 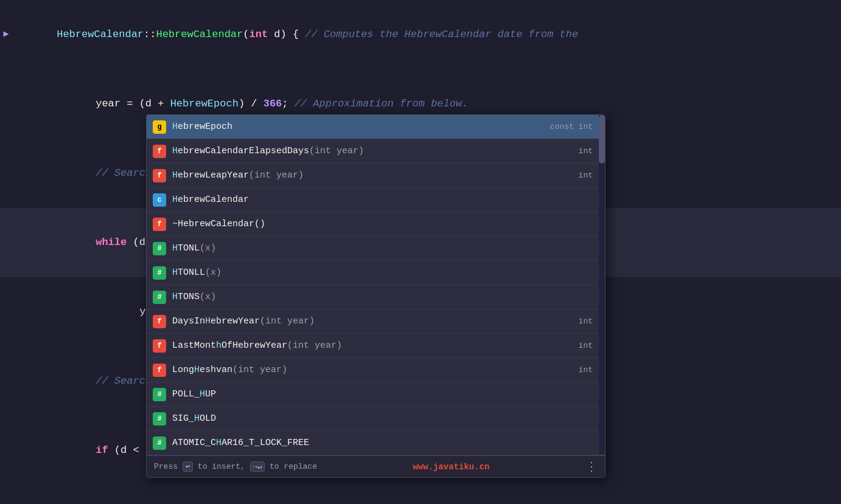 What do you see at coordinates (168, 467) in the screenshot?
I see `footer-hint-text: Press` at bounding box center [168, 467].